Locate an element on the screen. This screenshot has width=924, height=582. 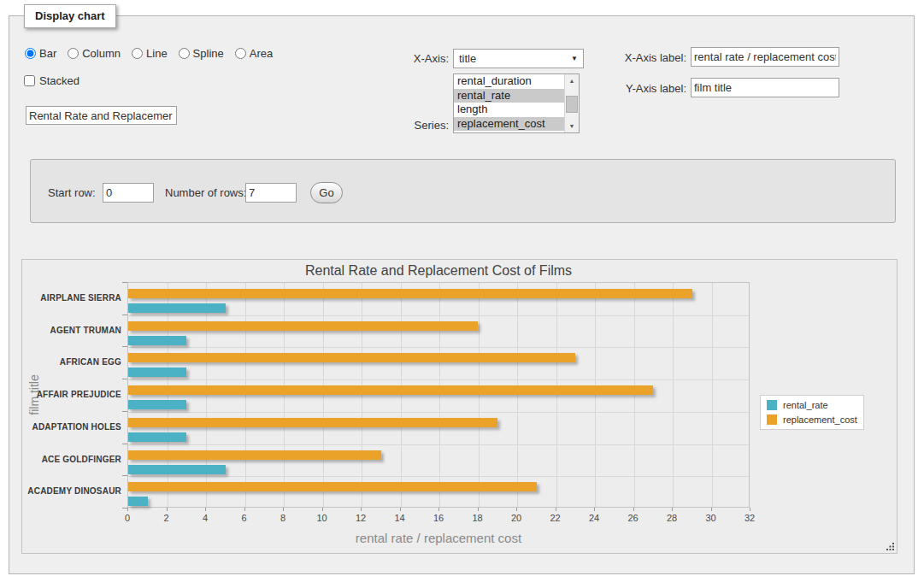
y-category-label: ACADEMY DINOSAUR is located at coordinates (72, 491).